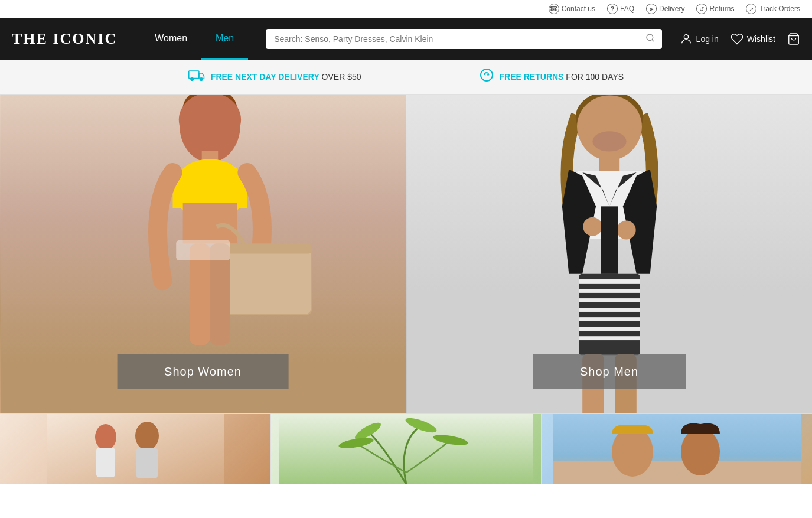 The height and width of the screenshot is (518, 812). What do you see at coordinates (464, 39) in the screenshot?
I see `search-input` at bounding box center [464, 39].